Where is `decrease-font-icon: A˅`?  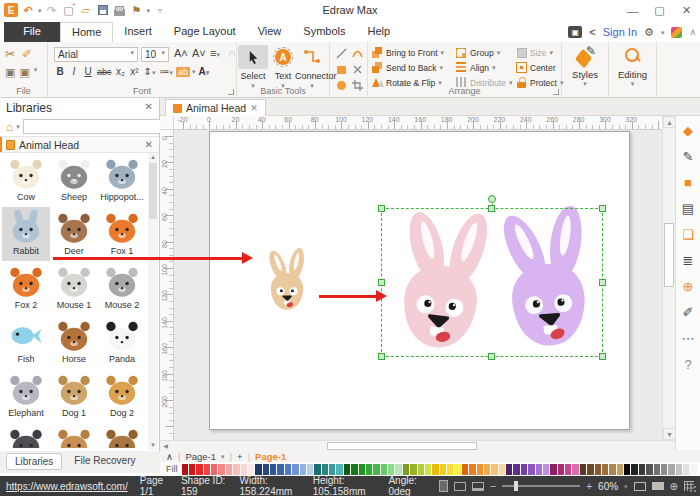
decrease-font-icon: A˅ is located at coordinates (199, 53).